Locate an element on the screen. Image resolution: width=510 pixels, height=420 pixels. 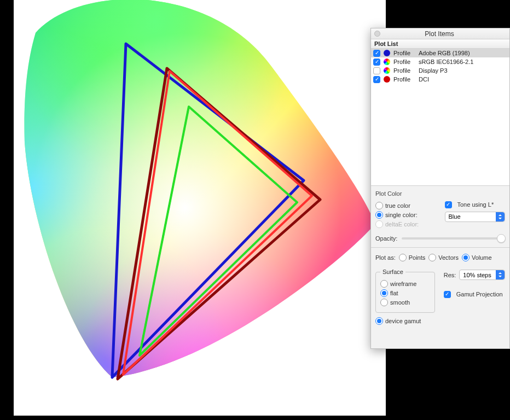
panel-titlebar: Plot Items is located at coordinates (440, 34).